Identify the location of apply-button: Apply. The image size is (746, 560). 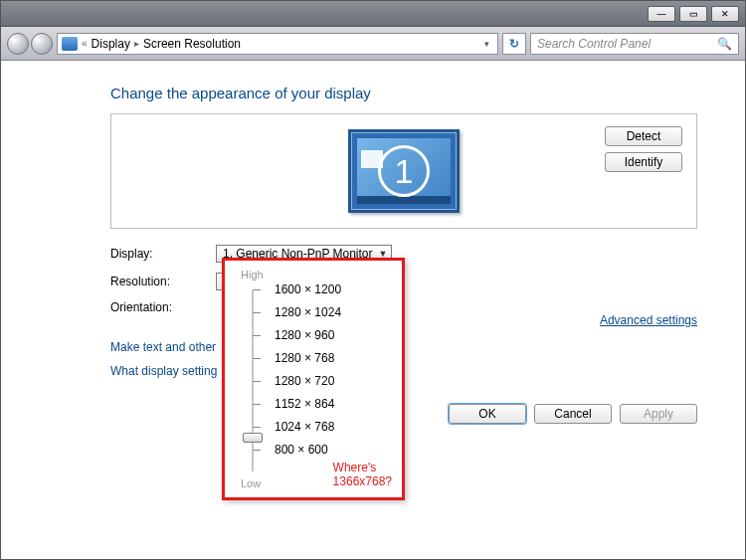
(658, 414).